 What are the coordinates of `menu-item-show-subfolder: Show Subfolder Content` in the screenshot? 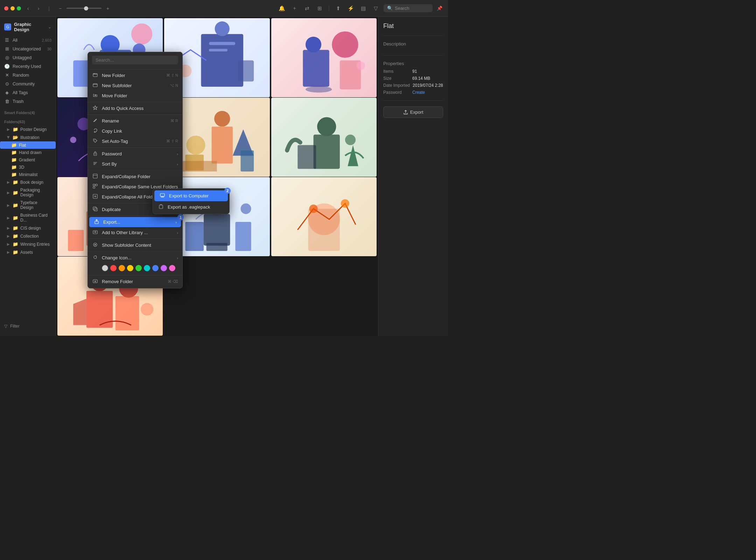 It's located at (135, 245).